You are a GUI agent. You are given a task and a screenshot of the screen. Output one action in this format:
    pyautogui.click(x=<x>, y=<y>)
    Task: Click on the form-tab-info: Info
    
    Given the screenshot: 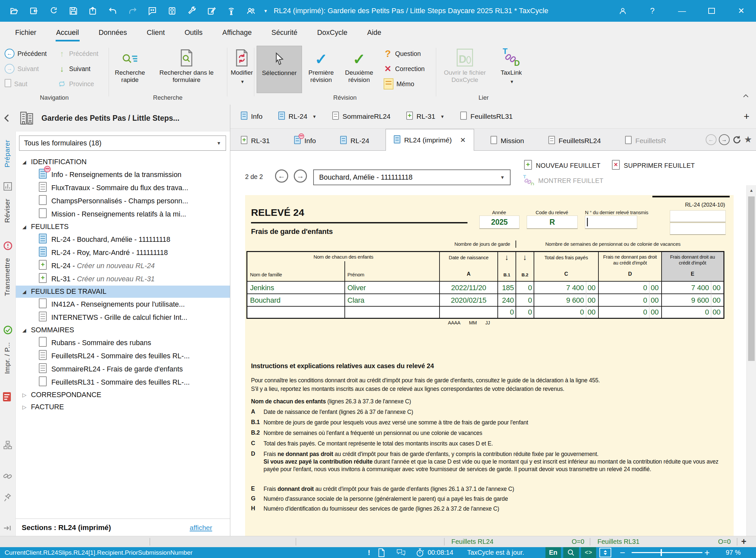 What is the action you would take?
    pyautogui.click(x=305, y=141)
    